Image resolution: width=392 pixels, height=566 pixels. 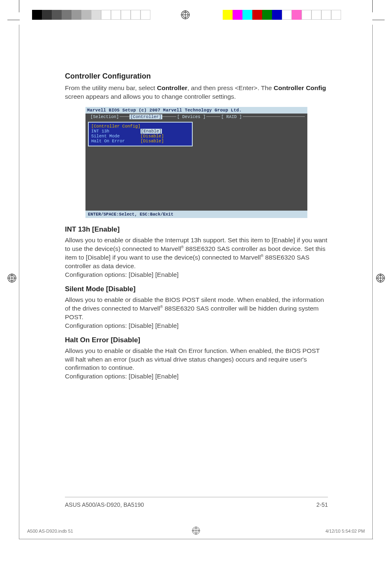 What do you see at coordinates (141, 136) in the screenshot?
I see `config-row: Silent Mode [Disable]` at bounding box center [141, 136].